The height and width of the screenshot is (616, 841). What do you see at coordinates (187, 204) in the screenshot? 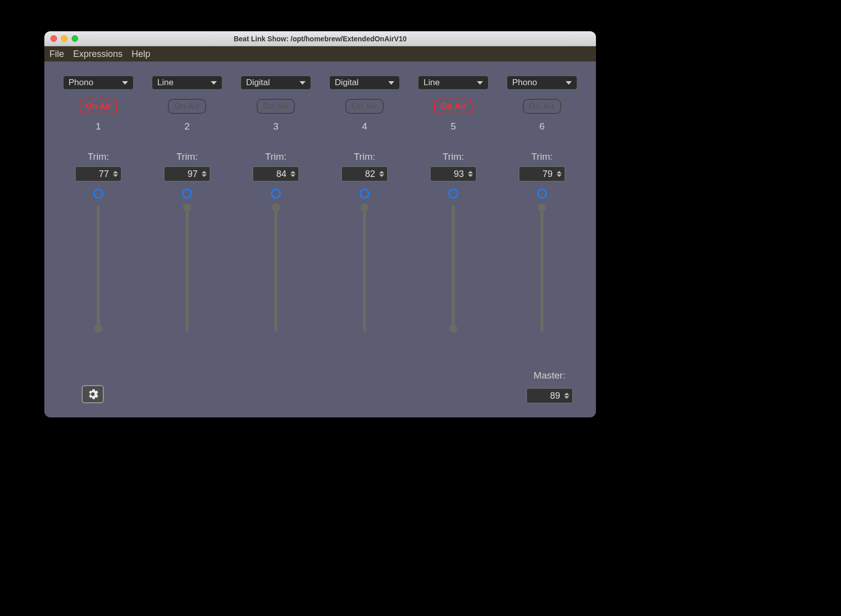
I see `channel-strip: LineOn Air2Trim:97` at bounding box center [187, 204].